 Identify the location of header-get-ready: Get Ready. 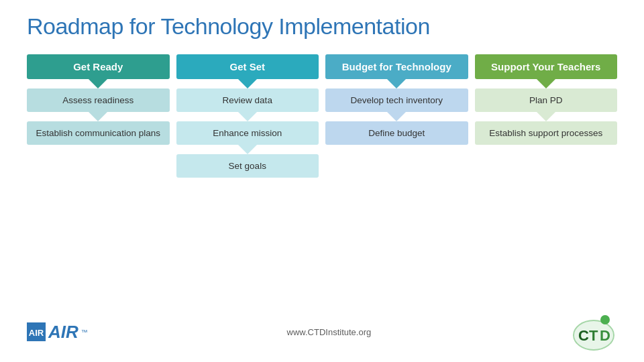
(98, 67).